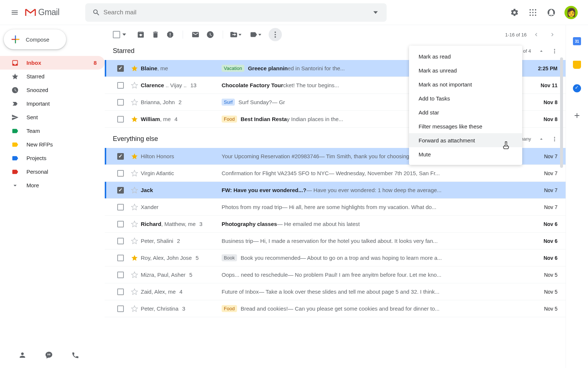 The width and height of the screenshot is (588, 368). What do you see at coordinates (52, 63) in the screenshot?
I see `sidebar-item-inbox: Inbox8` at bounding box center [52, 63].